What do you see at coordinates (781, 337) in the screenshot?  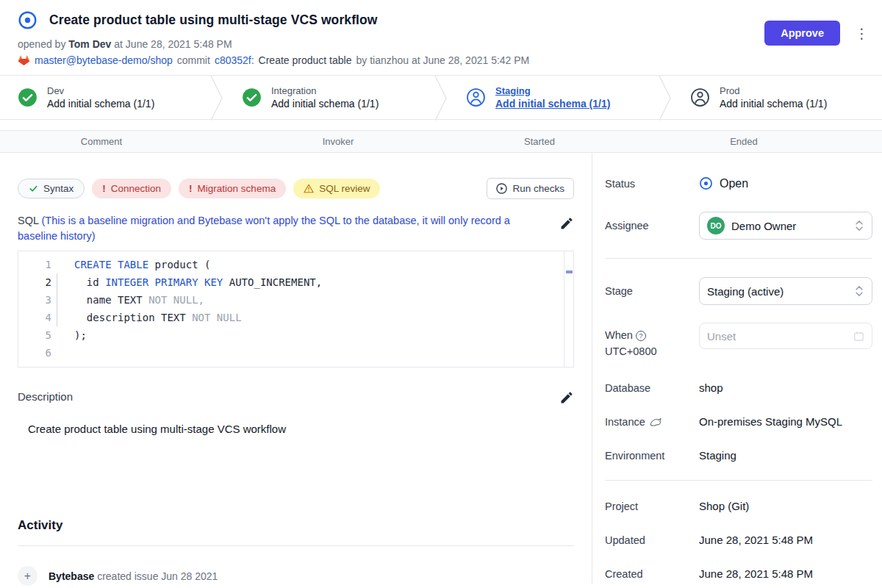 I see `when-placeholder: Unset` at bounding box center [781, 337].